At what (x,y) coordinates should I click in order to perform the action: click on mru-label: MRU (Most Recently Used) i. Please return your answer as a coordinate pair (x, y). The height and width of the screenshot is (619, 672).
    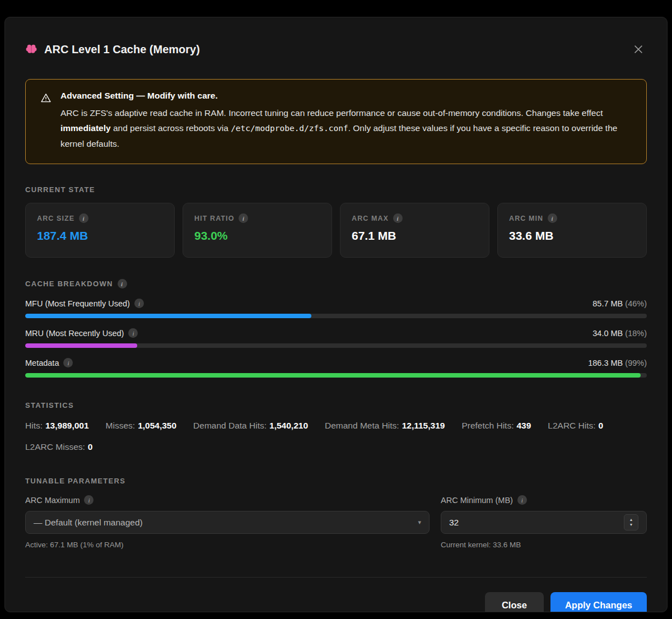
    Looking at the image, I should click on (82, 333).